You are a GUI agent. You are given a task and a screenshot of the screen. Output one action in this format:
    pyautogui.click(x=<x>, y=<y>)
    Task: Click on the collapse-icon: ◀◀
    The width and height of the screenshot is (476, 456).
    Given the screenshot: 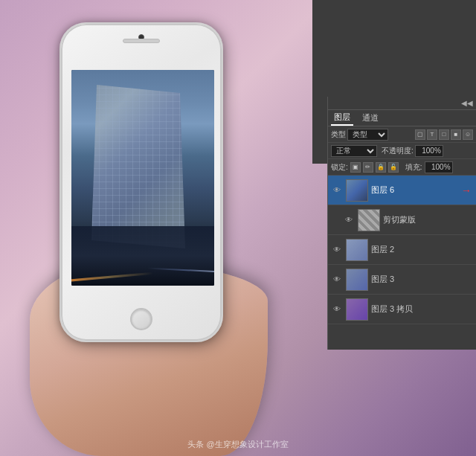 What is the action you would take?
    pyautogui.click(x=467, y=103)
    